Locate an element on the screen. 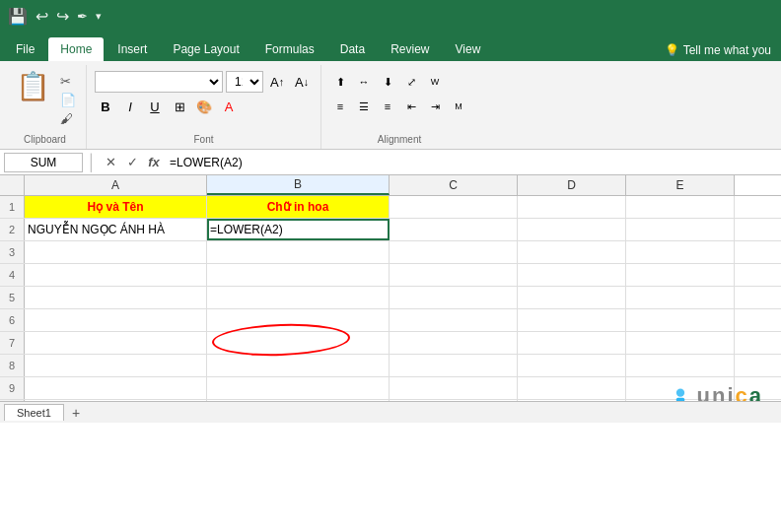  cell-a8 is located at coordinates (116, 366).